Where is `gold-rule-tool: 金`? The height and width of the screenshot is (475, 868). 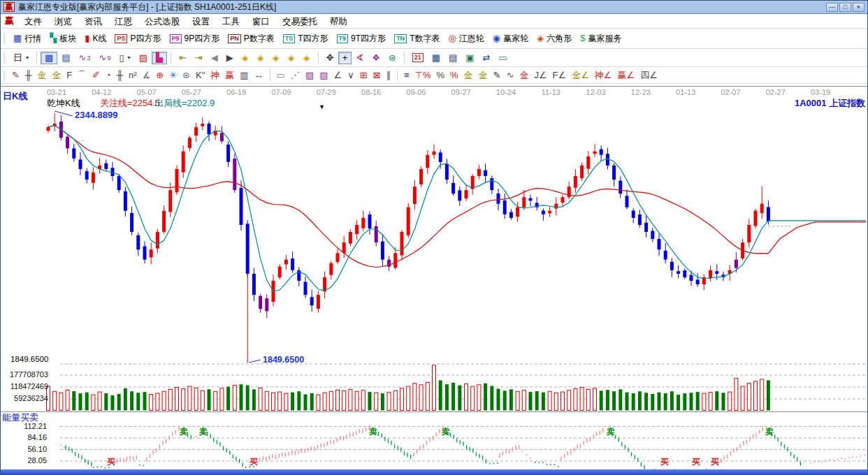 gold-rule-tool: 金 is located at coordinates (484, 75).